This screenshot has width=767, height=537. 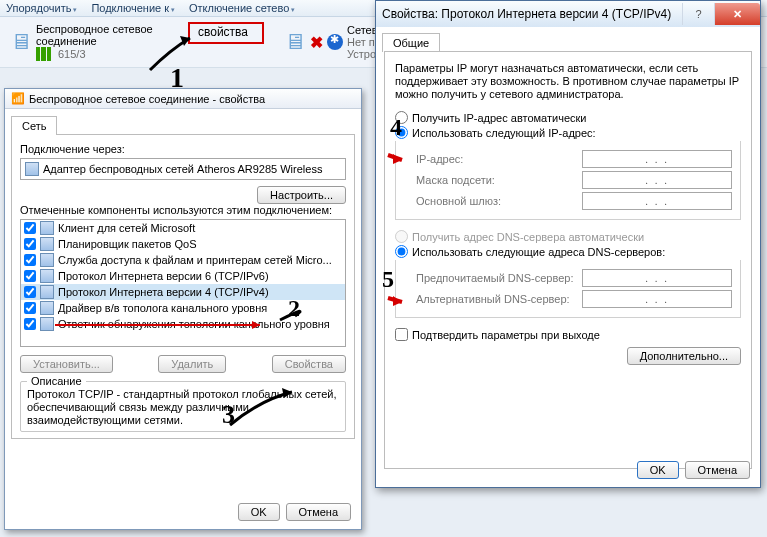 I want to click on input-ip: . . ., so click(x=657, y=159).